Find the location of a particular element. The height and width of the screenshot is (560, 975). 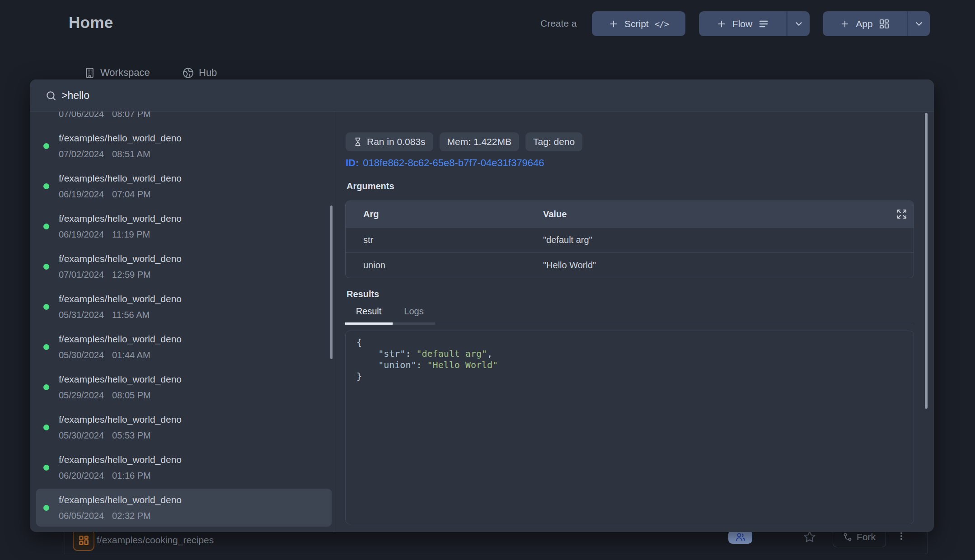

run-item: f/examples/hello_world_deno06/19/202411:… is located at coordinates (182, 227).